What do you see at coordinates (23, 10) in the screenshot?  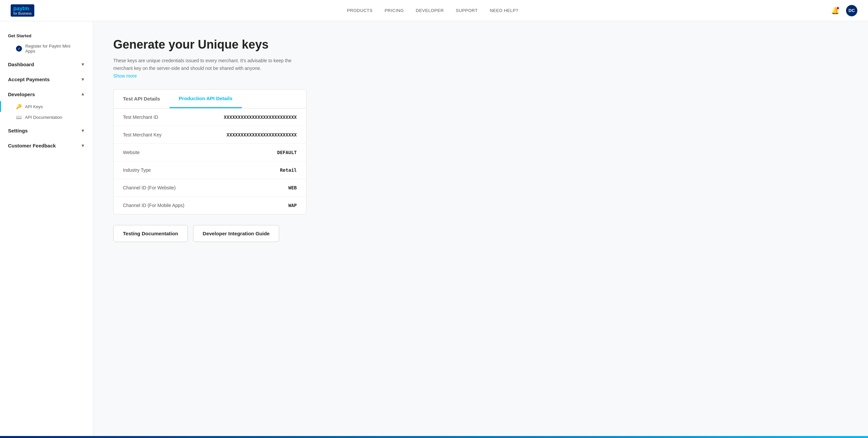 I see `logo-text: paytm for Business` at bounding box center [23, 10].